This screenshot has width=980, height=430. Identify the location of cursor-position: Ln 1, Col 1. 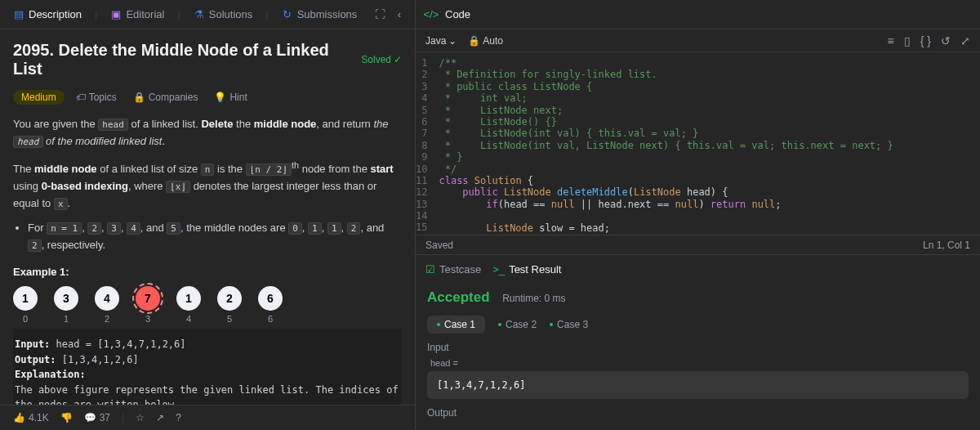
(947, 245).